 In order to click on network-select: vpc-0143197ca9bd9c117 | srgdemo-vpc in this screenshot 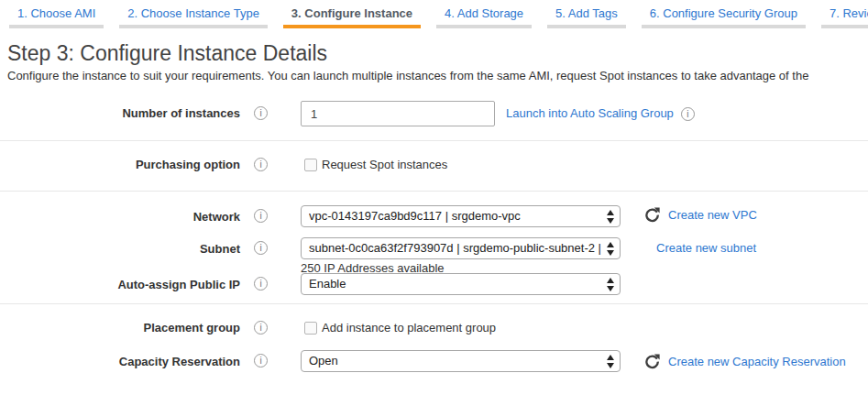, I will do `click(460, 216)`.